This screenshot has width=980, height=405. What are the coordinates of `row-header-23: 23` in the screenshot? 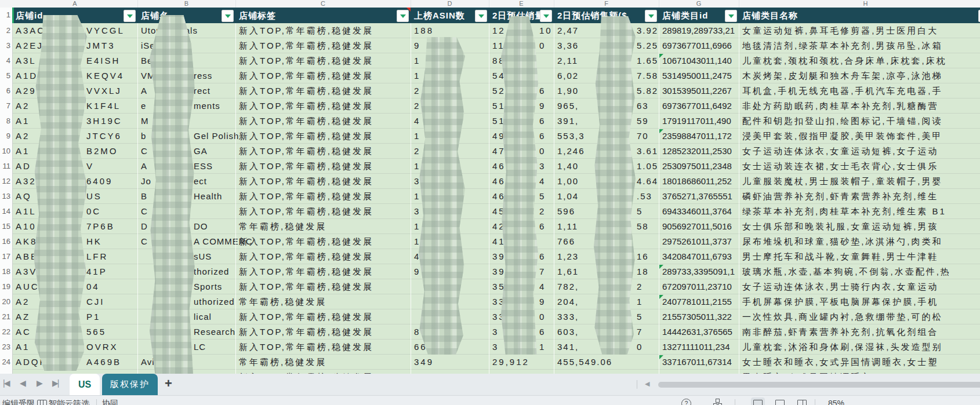 It's located at (6, 348).